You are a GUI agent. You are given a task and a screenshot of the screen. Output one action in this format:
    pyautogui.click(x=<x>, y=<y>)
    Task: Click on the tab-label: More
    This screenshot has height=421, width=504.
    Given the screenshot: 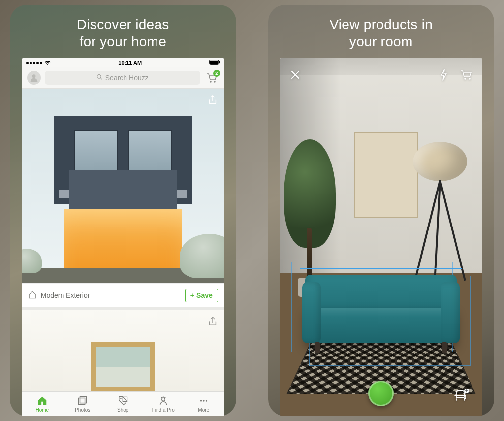 What is the action you would take?
    pyautogui.click(x=204, y=410)
    